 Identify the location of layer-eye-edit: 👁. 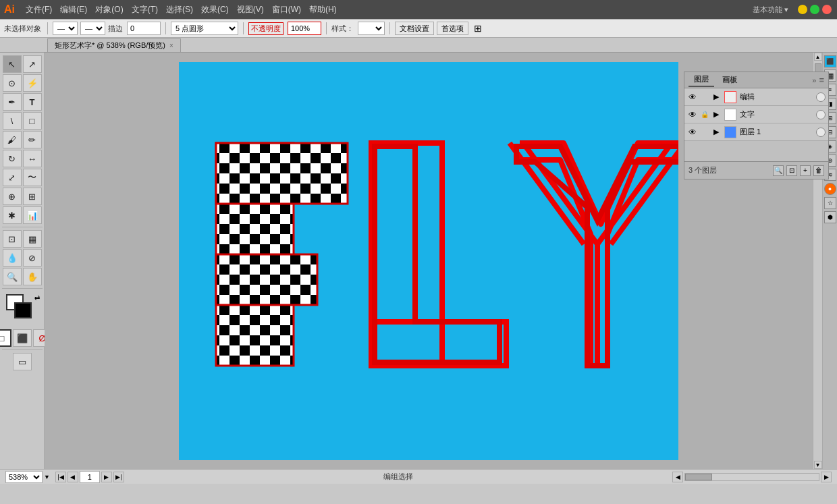
(693, 97).